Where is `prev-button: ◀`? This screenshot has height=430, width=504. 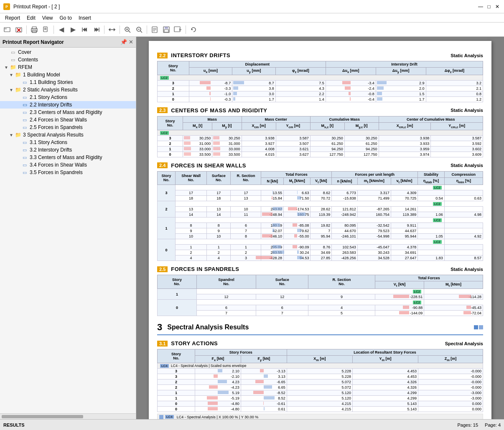 prev-button: ◀ is located at coordinates (61, 30).